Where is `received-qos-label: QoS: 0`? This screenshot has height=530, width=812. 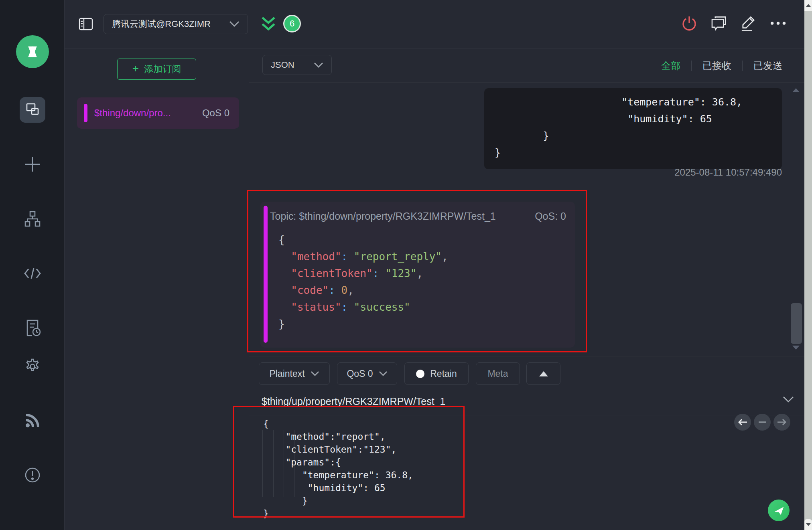
received-qos-label: QoS: 0 is located at coordinates (550, 216).